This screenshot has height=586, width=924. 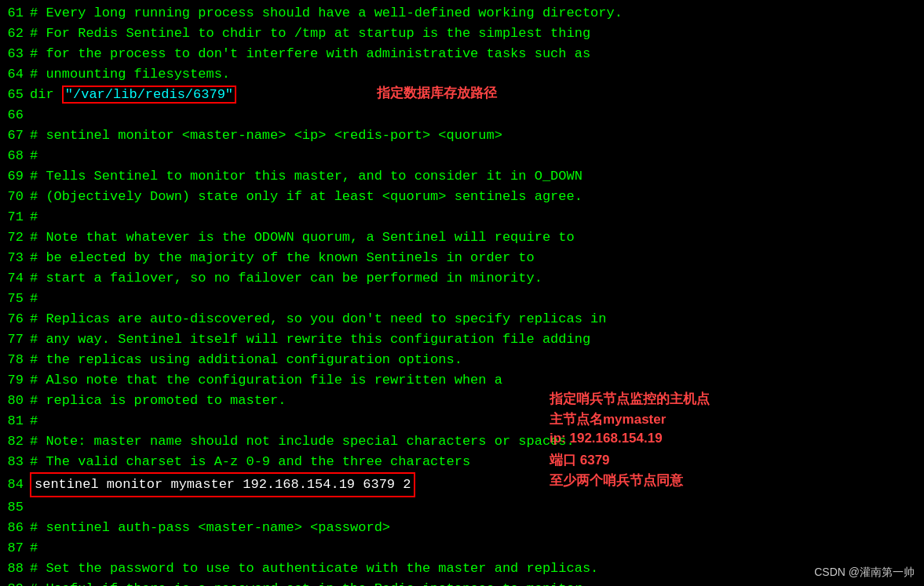 I want to click on code-line: 67# sentinel monitor <master-name> <ip> …, so click(x=462, y=136).